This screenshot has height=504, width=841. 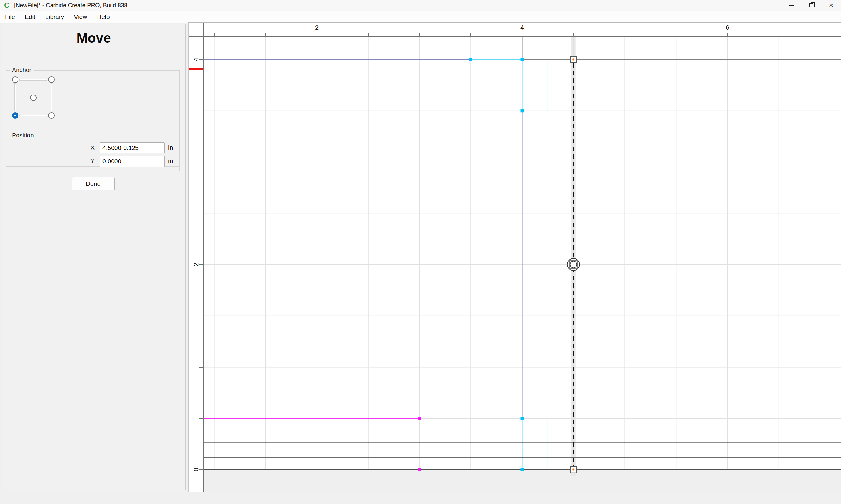 What do you see at coordinates (171, 161) in the screenshot?
I see `y-unit-label: in` at bounding box center [171, 161].